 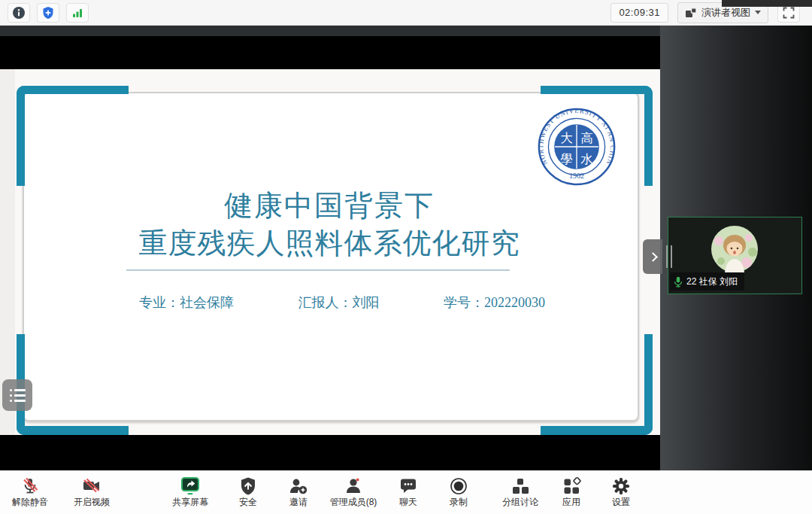 What do you see at coordinates (571, 486) in the screenshot?
I see `apps-icon` at bounding box center [571, 486].